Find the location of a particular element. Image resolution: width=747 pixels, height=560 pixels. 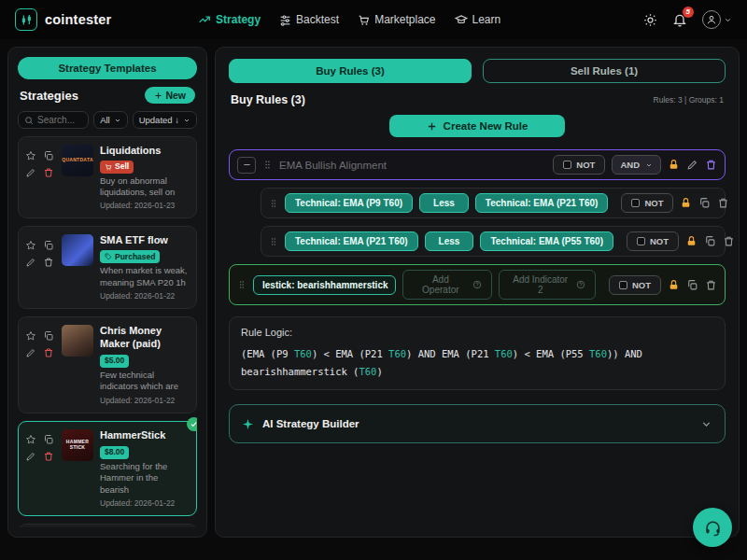

search-box is located at coordinates (53, 119).